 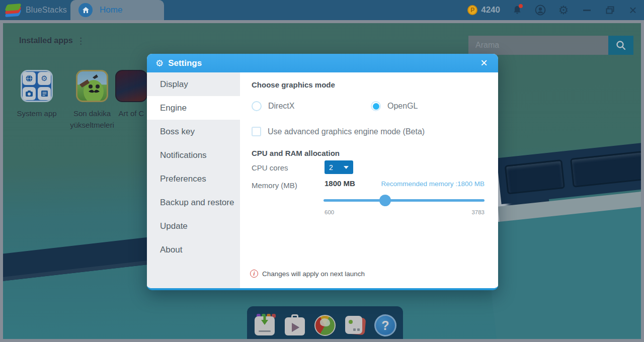 What do you see at coordinates (193, 155) in the screenshot?
I see `nav-item-notifications: Notifications` at bounding box center [193, 155].